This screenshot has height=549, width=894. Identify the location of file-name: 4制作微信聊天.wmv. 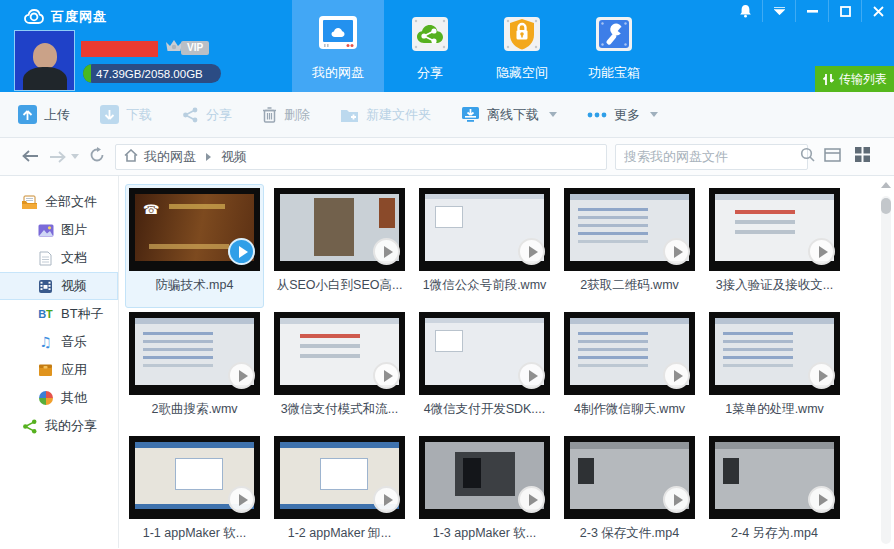
(630, 410).